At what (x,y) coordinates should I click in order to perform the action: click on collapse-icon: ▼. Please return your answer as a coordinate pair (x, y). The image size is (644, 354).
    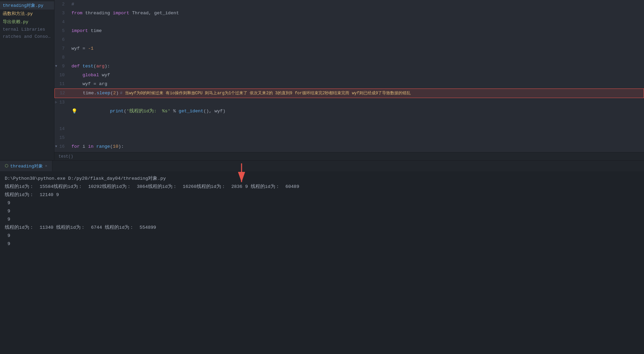
    Looking at the image, I should click on (56, 66).